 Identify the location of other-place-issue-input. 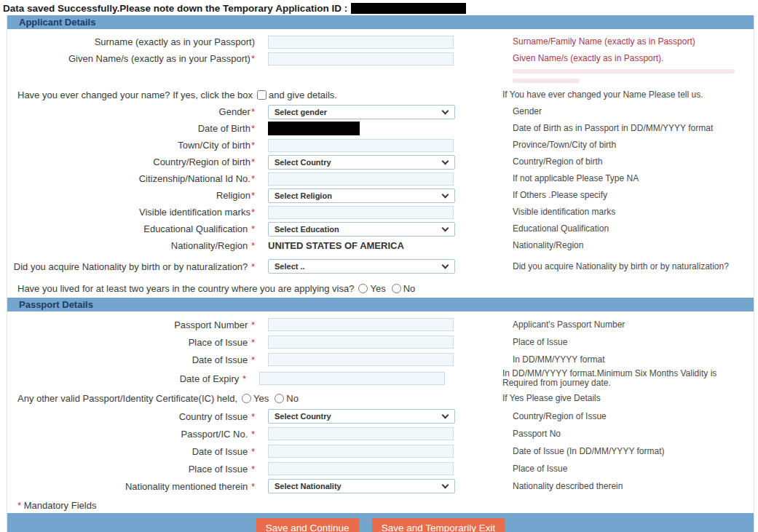
(361, 469).